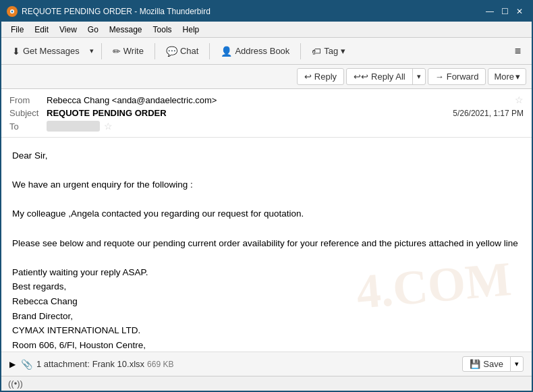 The width and height of the screenshot is (533, 392). What do you see at coordinates (28, 100) in the screenshot?
I see `from-label: From` at bounding box center [28, 100].